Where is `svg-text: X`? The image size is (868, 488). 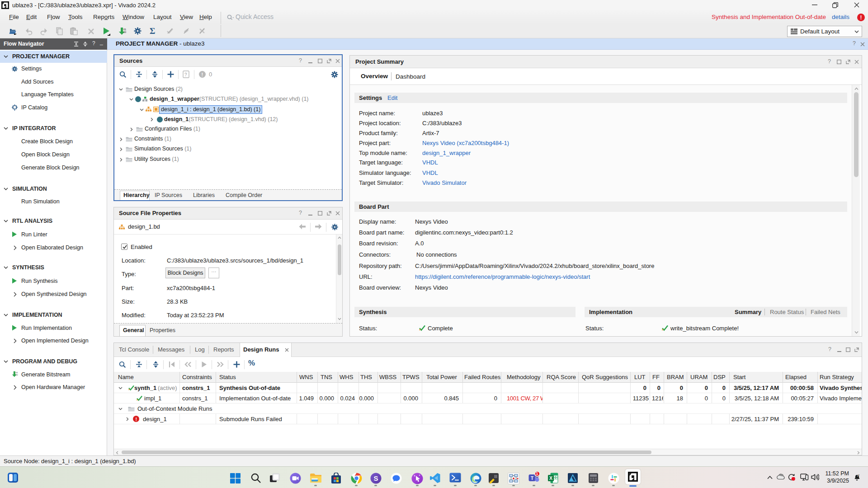
svg-text: X is located at coordinates (551, 478).